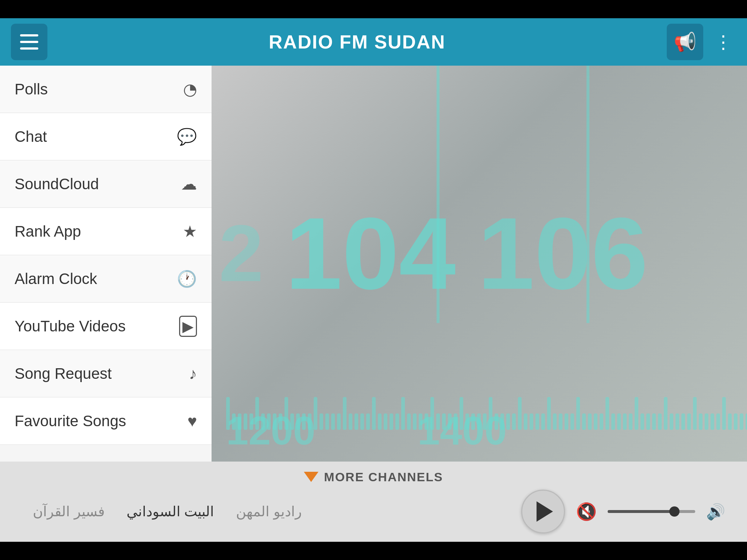 Image resolution: width=747 pixels, height=560 pixels. Describe the element at coordinates (374, 502) in the screenshot. I see `bottom-controls: MORE CHANNELS فسير القرآن البيت السوداني…` at that location.